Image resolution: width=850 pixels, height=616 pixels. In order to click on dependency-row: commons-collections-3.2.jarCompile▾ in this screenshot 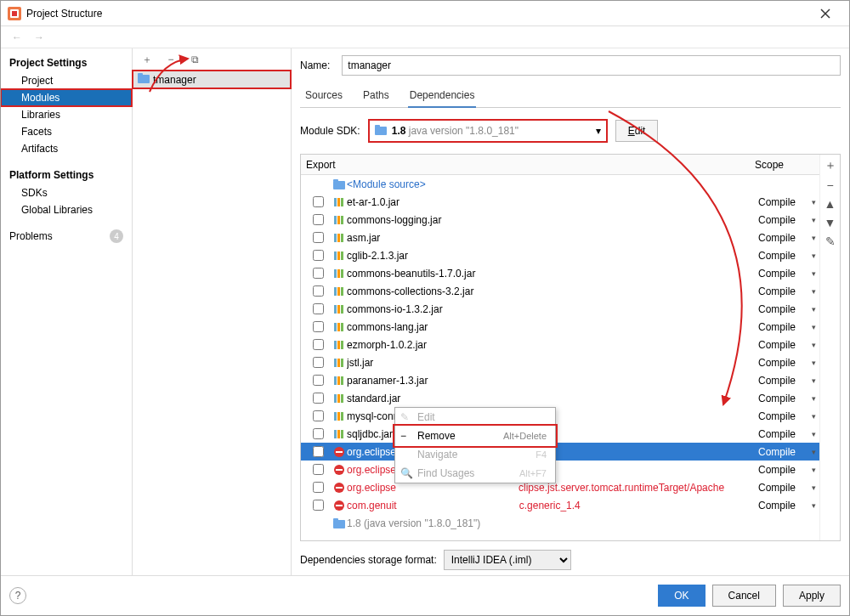, I will do `click(560, 291)`.